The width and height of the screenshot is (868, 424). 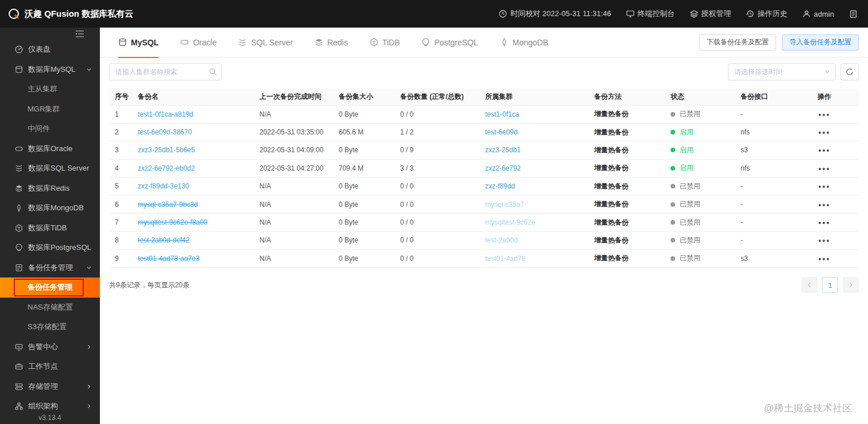 What do you see at coordinates (199, 43) in the screenshot?
I see `tab-oracle: Oracle` at bounding box center [199, 43].